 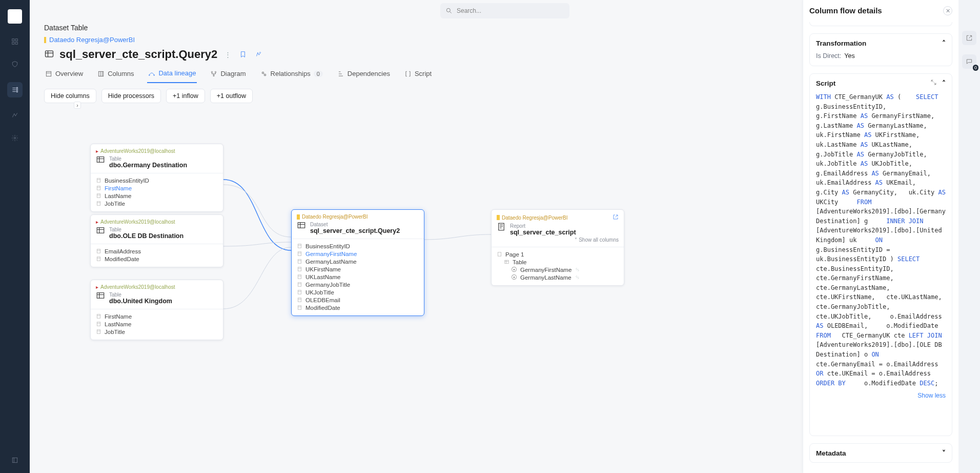 I want to click on close-panel-icon: ✕, so click(x=948, y=11).